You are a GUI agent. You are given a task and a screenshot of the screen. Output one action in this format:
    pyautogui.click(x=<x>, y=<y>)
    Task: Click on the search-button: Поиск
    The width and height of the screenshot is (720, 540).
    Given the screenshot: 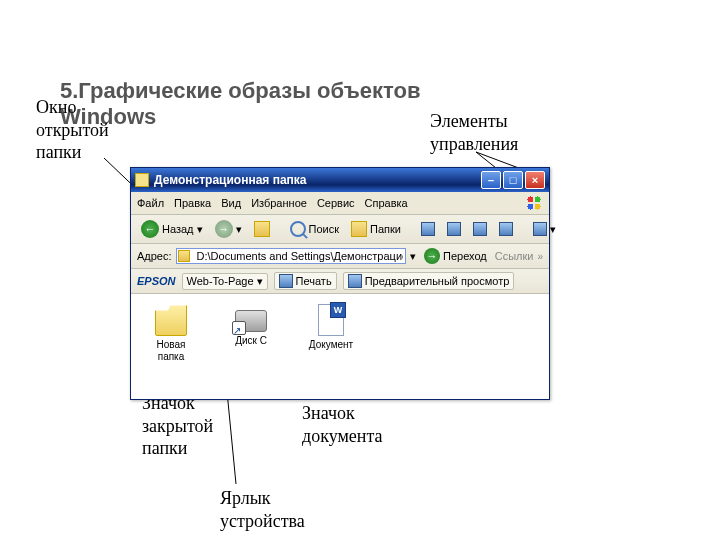 What is the action you would take?
    pyautogui.click(x=314, y=229)
    